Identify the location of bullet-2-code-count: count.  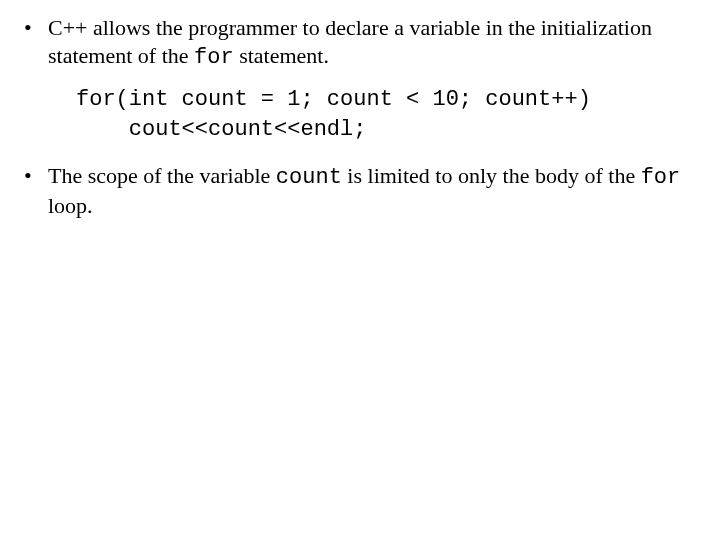
(309, 178).